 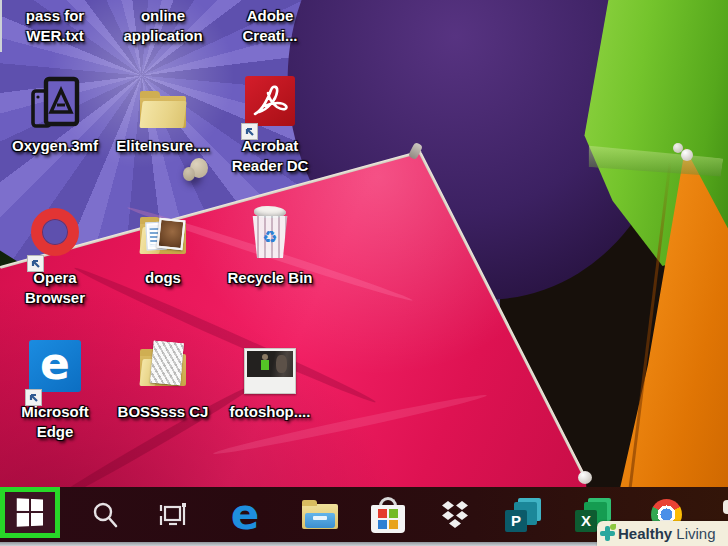 What do you see at coordinates (55, 26) in the screenshot?
I see `icon-label: pass forWER.txt` at bounding box center [55, 26].